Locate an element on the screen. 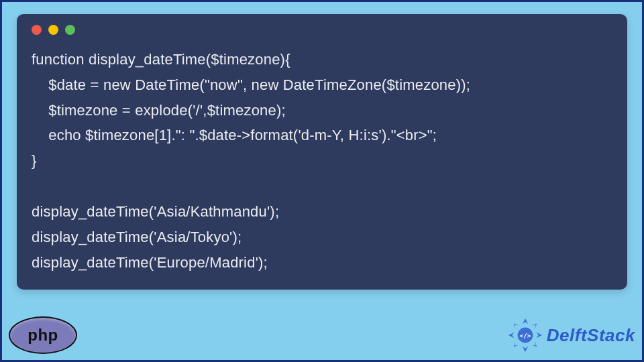 Image resolution: width=644 pixels, height=362 pixels. maximize-icon is located at coordinates (70, 29).